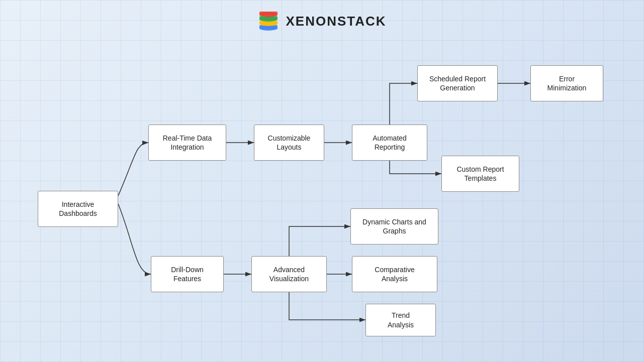 The height and width of the screenshot is (362, 644). Describe the element at coordinates (78, 209) in the screenshot. I see `node-interactive-dashboards: Interactive Dashboards` at that location.